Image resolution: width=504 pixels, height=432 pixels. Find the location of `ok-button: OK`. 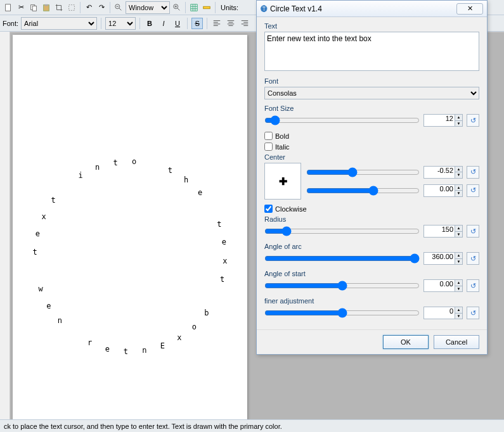

ok-button: OK is located at coordinates (406, 342).